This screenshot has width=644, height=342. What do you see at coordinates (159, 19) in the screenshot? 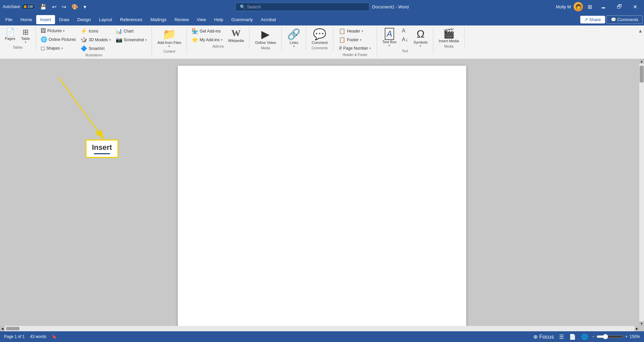
I see `menu-mailings: Mailings` at bounding box center [159, 19].